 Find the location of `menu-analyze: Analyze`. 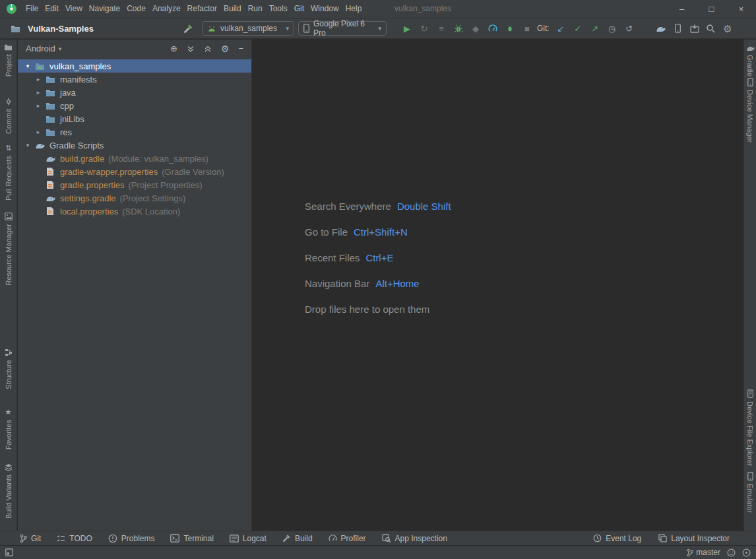

menu-analyze: Analyze is located at coordinates (166, 9).